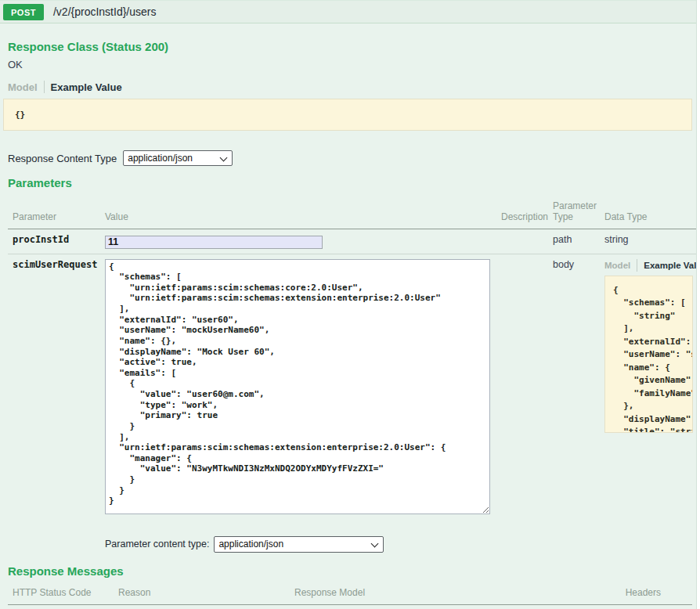  I want to click on param-type-path: path, so click(574, 242).